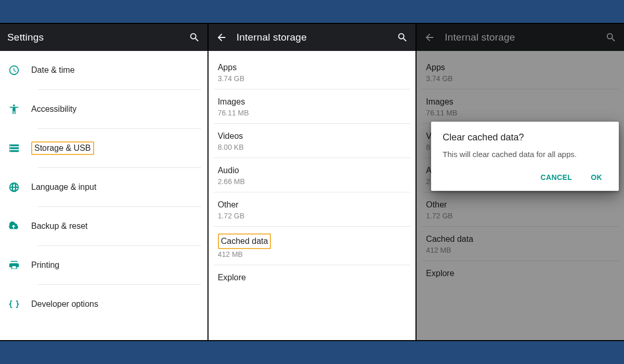 Image resolution: width=624 pixels, height=364 pixels. I want to click on dialog-title: Clear cached data?, so click(525, 137).